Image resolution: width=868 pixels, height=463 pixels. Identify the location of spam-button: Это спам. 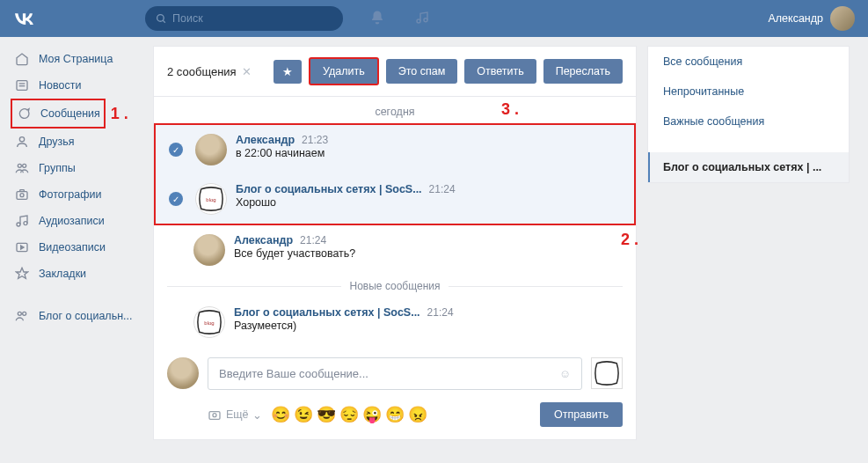
(422, 71).